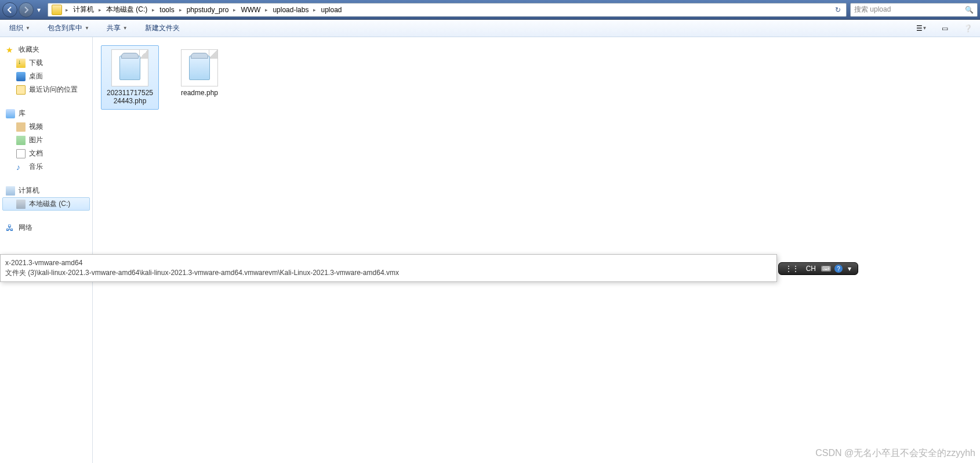  What do you see at coordinates (838, 10) in the screenshot?
I see `refresh-button: ↻` at bounding box center [838, 10].